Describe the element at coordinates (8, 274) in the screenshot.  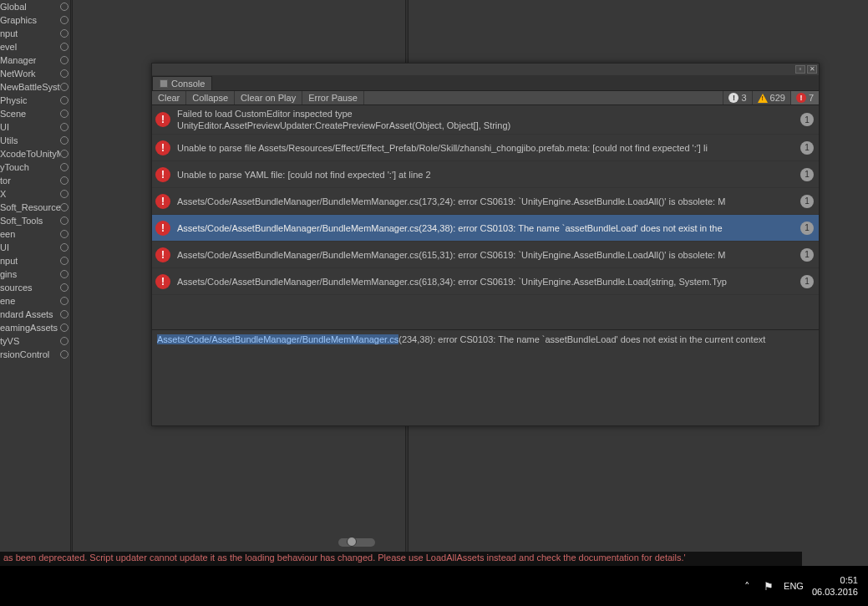
I see `sidebar-item-label: gins` at that location.